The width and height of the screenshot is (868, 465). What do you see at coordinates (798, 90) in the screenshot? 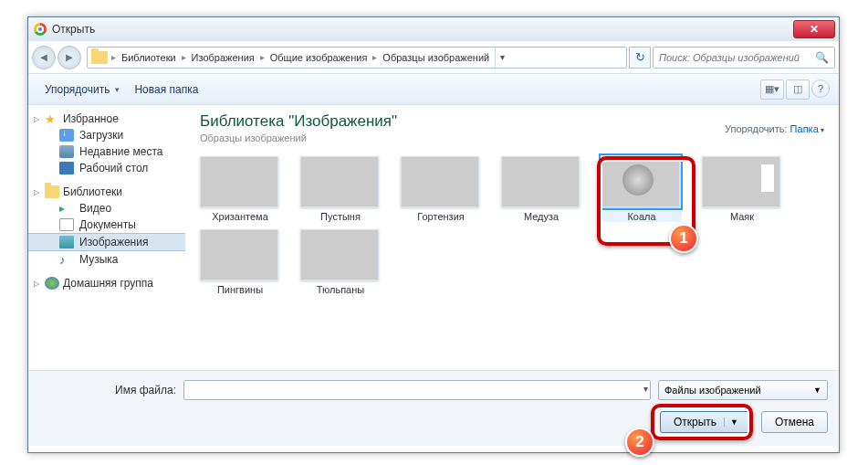
I see `preview-pane-button: ◫` at bounding box center [798, 90].